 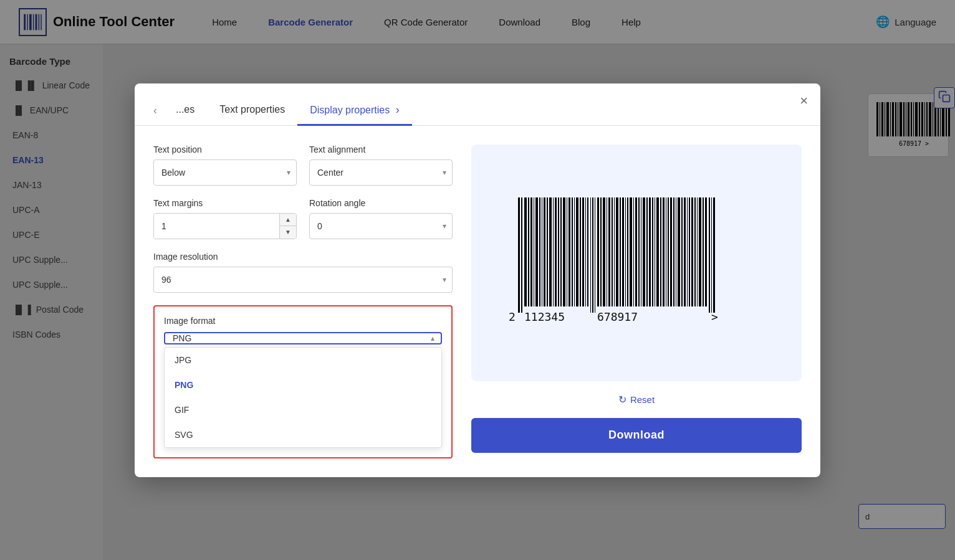 What do you see at coordinates (636, 435) in the screenshot?
I see `download-button: Download` at bounding box center [636, 435].